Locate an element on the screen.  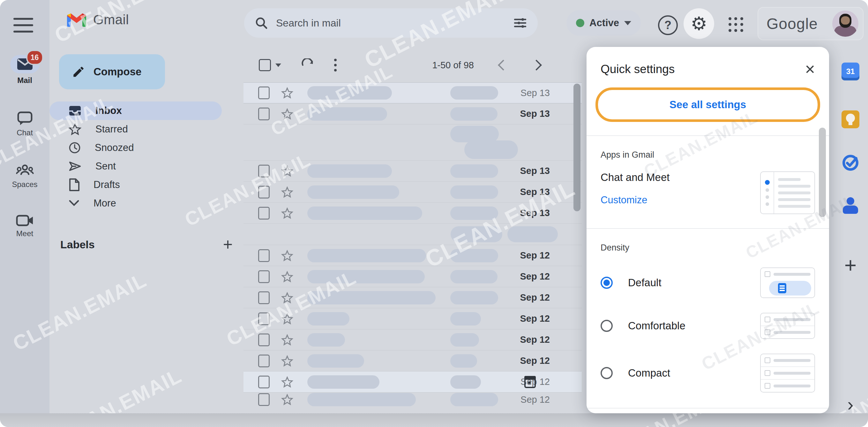
chat-meet-thumbnail is located at coordinates (788, 193).